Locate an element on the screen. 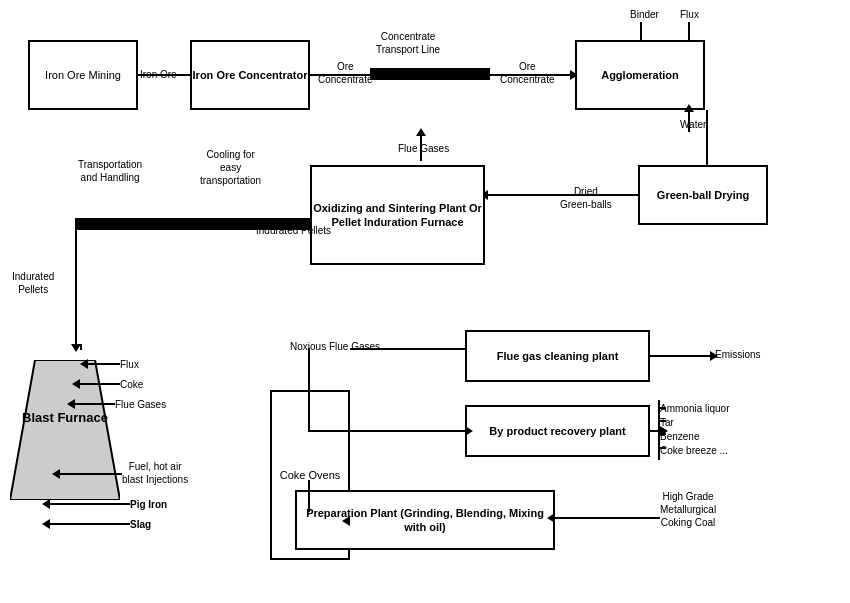 The width and height of the screenshot is (850, 603). arrow-mining-to-concentrator is located at coordinates (164, 75).